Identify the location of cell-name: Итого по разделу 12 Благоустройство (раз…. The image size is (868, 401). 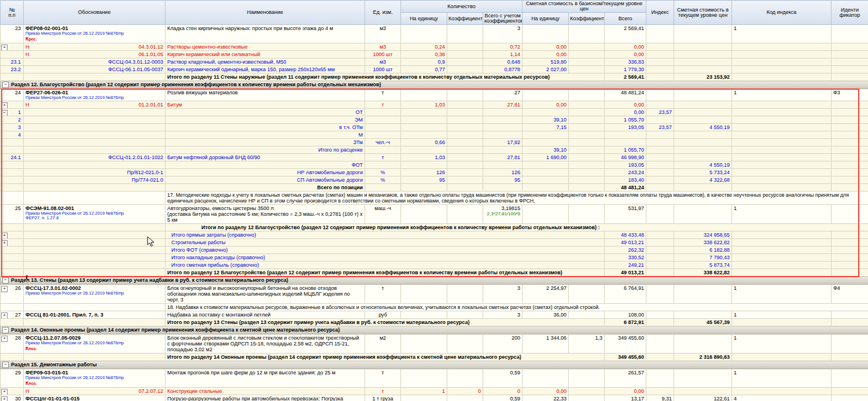
(385, 273).